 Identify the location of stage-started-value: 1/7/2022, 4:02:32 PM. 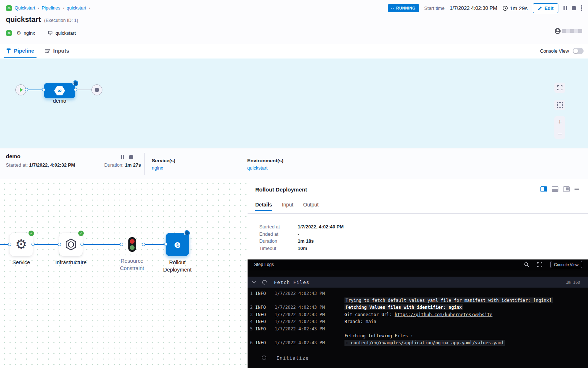
(52, 165).